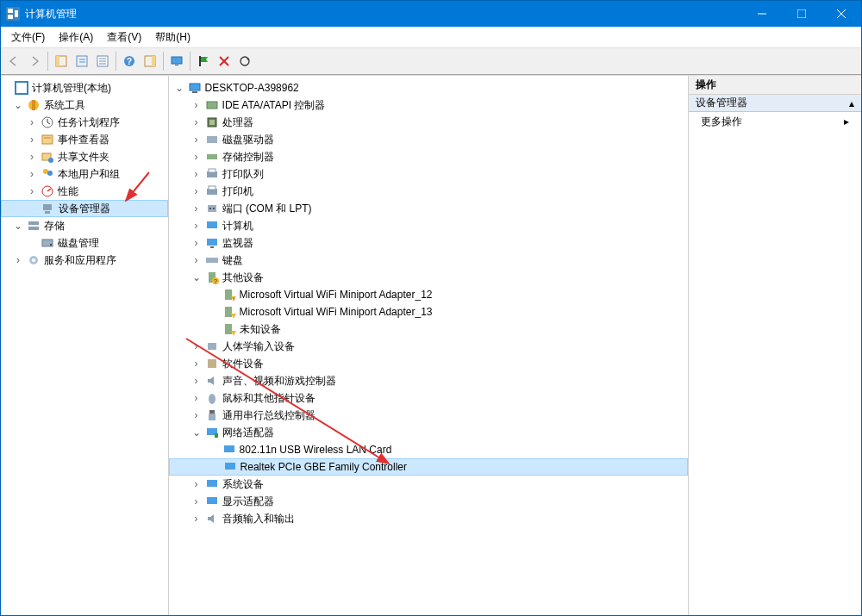  I want to click on device-wifi13: Microsoft Virtual WiFi Miniport Adapter_…, so click(429, 312).